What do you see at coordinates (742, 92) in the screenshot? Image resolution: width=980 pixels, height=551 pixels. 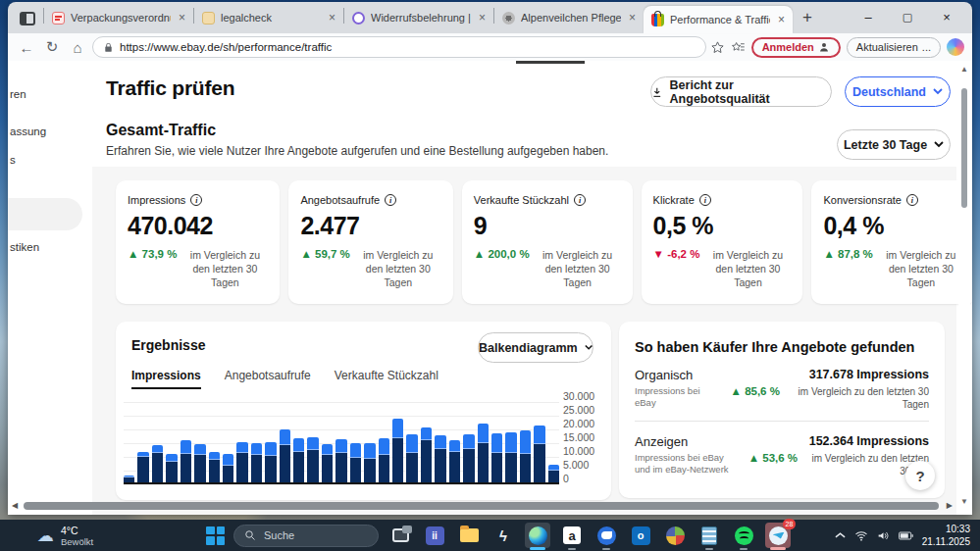 I see `report-quality-button: Bericht zur Angebotsqualität` at bounding box center [742, 92].